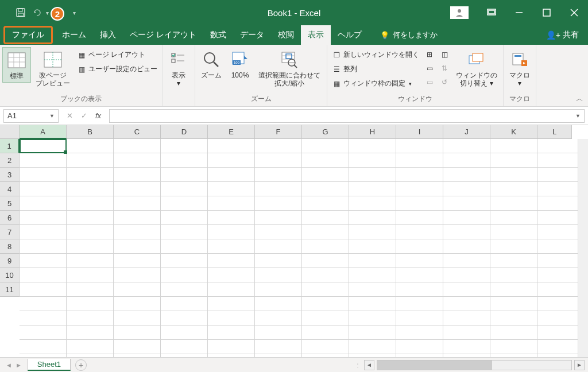 This screenshot has height=372, width=588. Describe the element at coordinates (81, 365) in the screenshot. I see `add-sheet-button: +` at that location.